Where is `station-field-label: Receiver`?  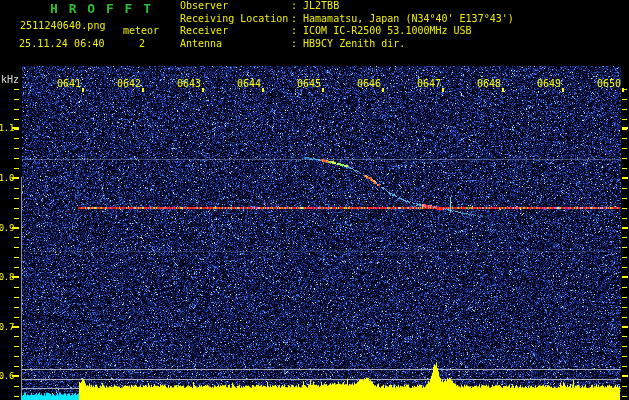 station-field-label: Receiver is located at coordinates (236, 32).